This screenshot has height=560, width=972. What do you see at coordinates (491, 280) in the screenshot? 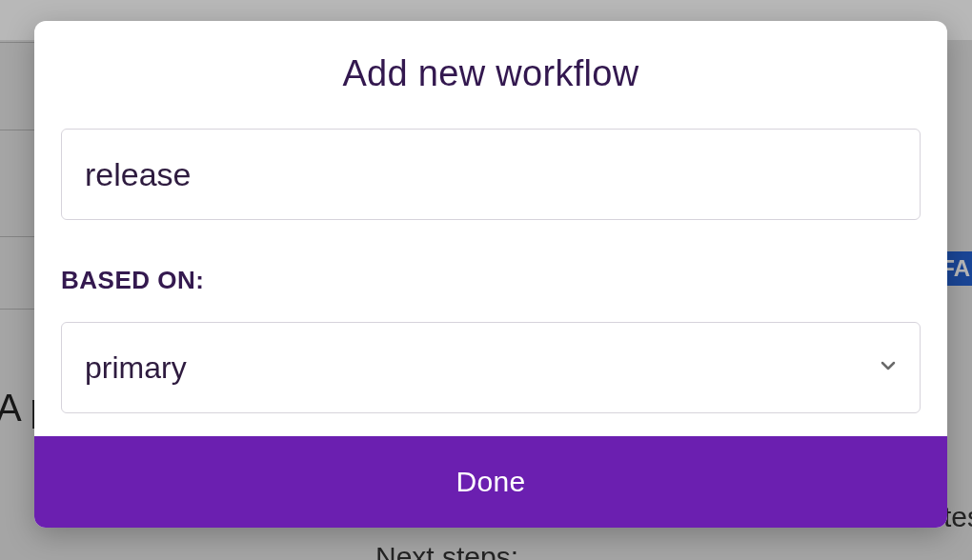
I see `based-on-label: BASED ON:` at bounding box center [491, 280].